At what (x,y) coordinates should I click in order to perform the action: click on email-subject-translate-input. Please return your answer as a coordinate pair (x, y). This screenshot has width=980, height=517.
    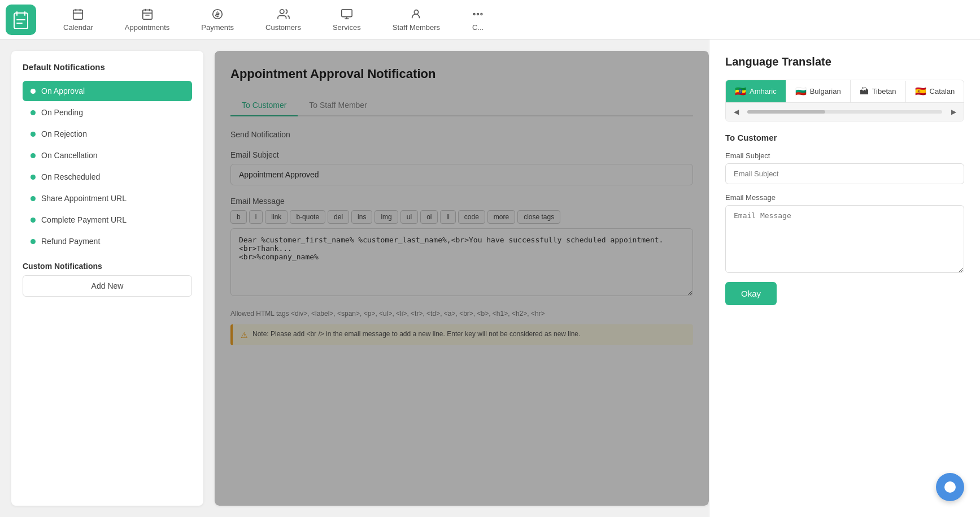
    Looking at the image, I should click on (845, 174).